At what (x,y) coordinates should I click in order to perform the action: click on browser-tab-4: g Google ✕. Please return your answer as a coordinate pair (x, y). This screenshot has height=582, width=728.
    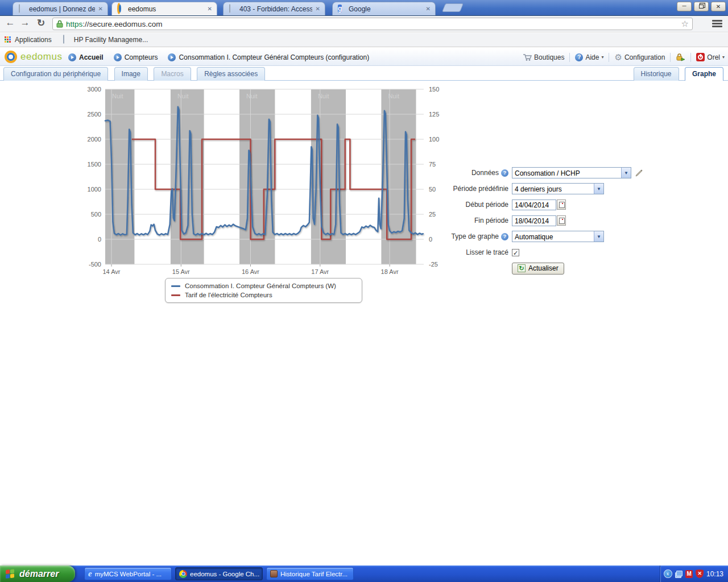
    Looking at the image, I should click on (384, 9).